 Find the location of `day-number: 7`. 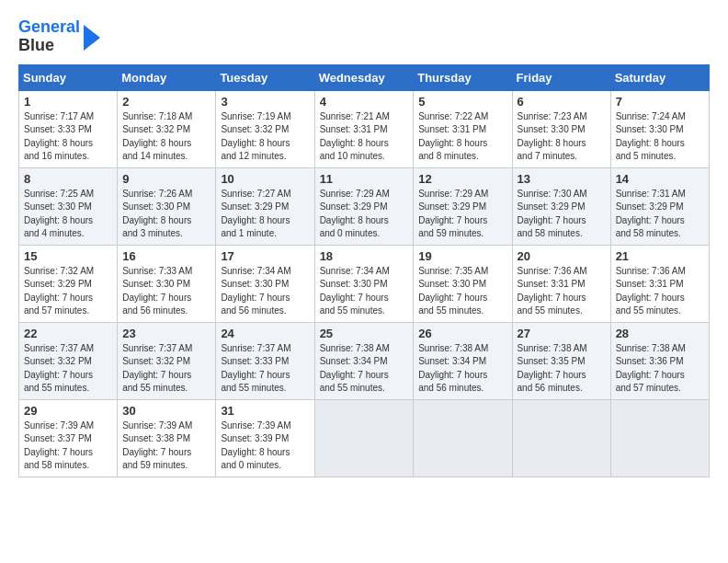

day-number: 7 is located at coordinates (660, 101).